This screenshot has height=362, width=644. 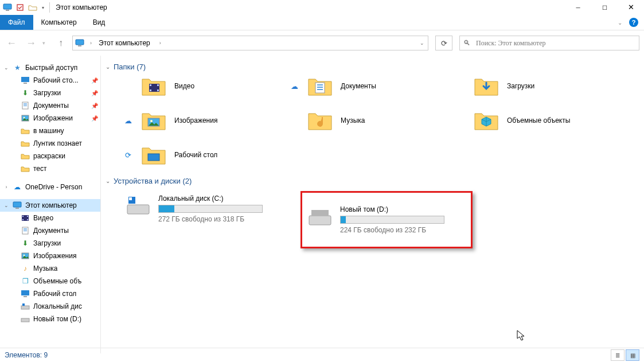 I want to click on chevron-down-icon: ⌄, so click(x=108, y=67).